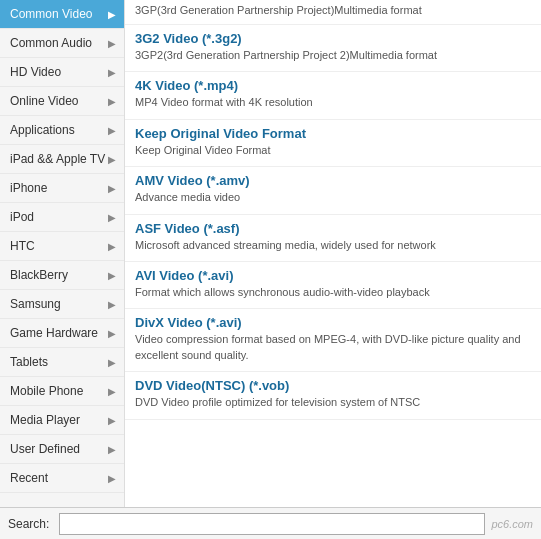  Describe the element at coordinates (62, 160) in the screenshot. I see `sidebar-item-ipad--apple-tv: iPad && Apple TV▶` at that location.